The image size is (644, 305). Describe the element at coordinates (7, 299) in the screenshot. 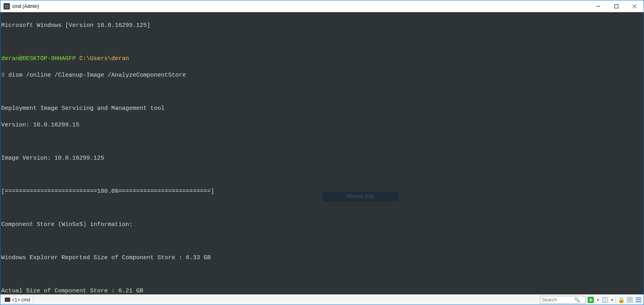

I see `console-icon` at that location.